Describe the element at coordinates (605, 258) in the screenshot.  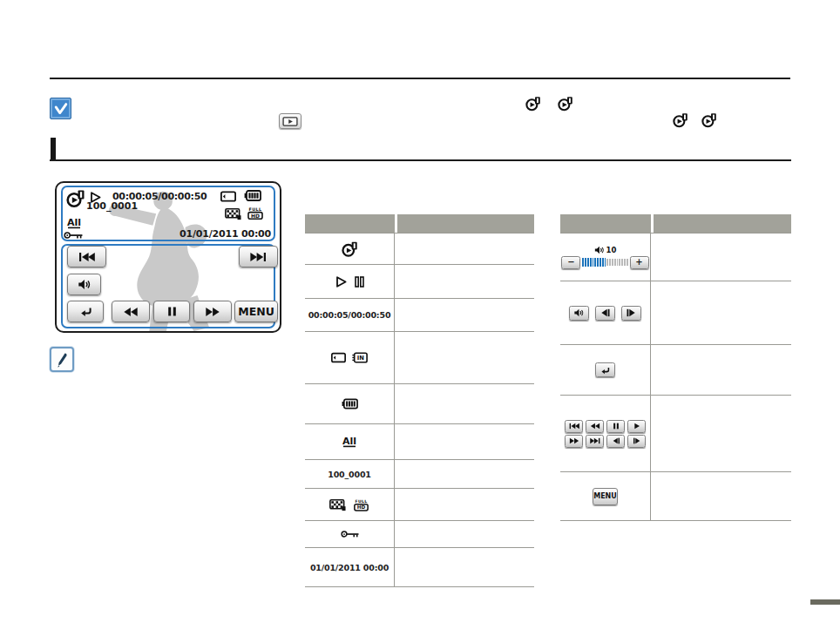
I see `volume-control: 10 − +` at that location.